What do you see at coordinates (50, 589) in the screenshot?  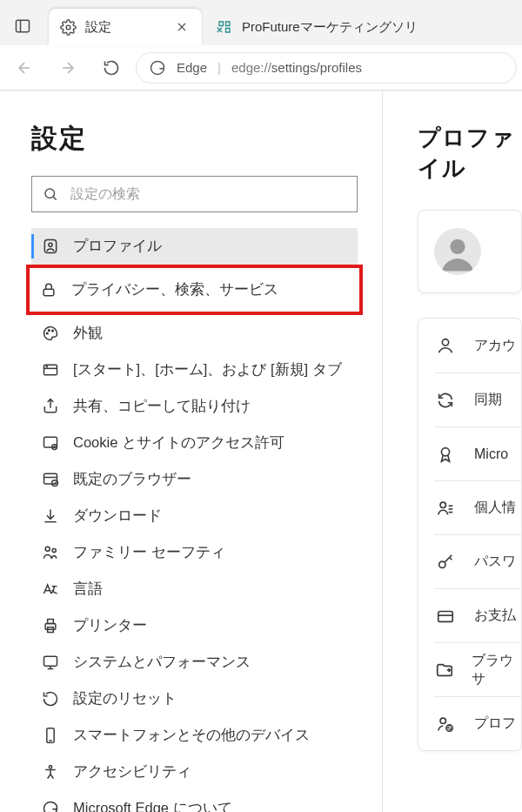 I see `language-icon` at bounding box center [50, 589].